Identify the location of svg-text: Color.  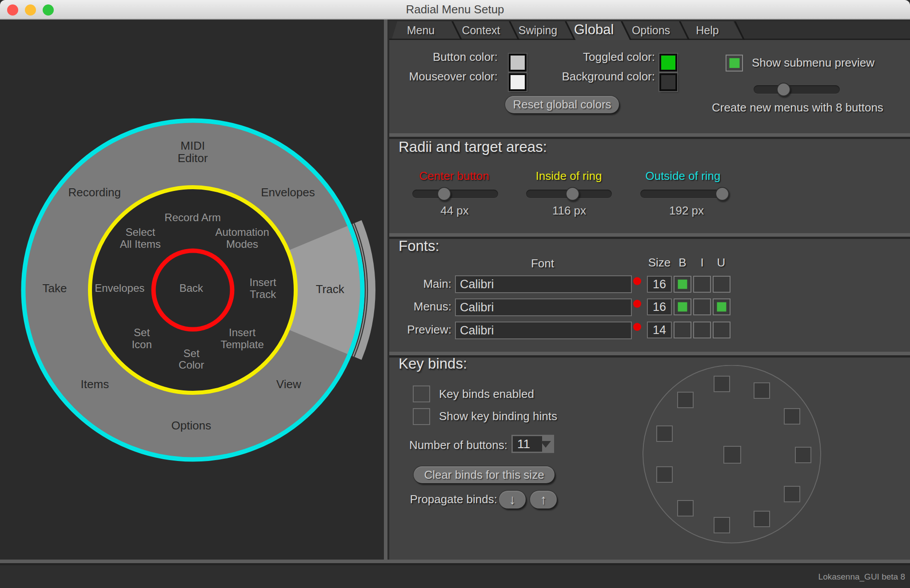
(191, 365).